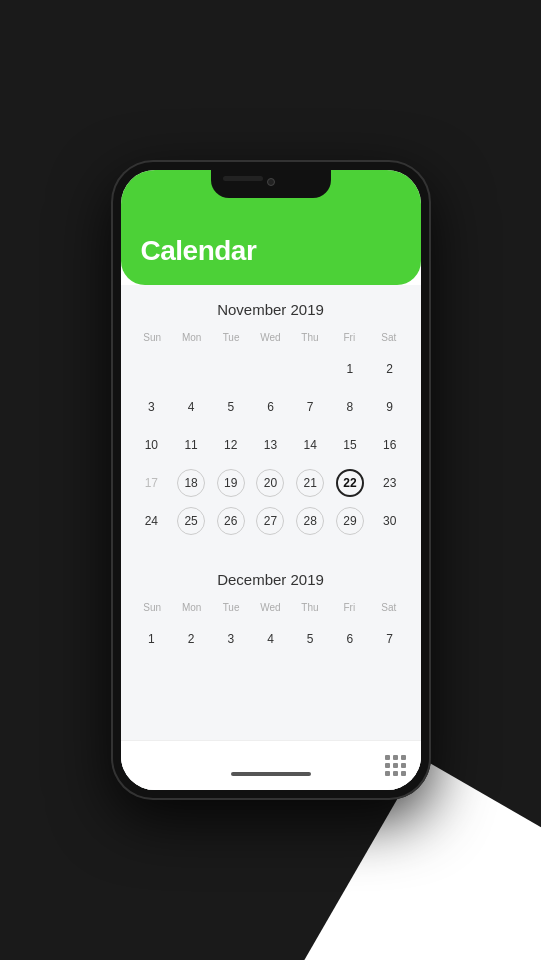 This screenshot has width=541, height=960. Describe the element at coordinates (390, 639) in the screenshot. I see `day-cell-dec-7: 7` at that location.